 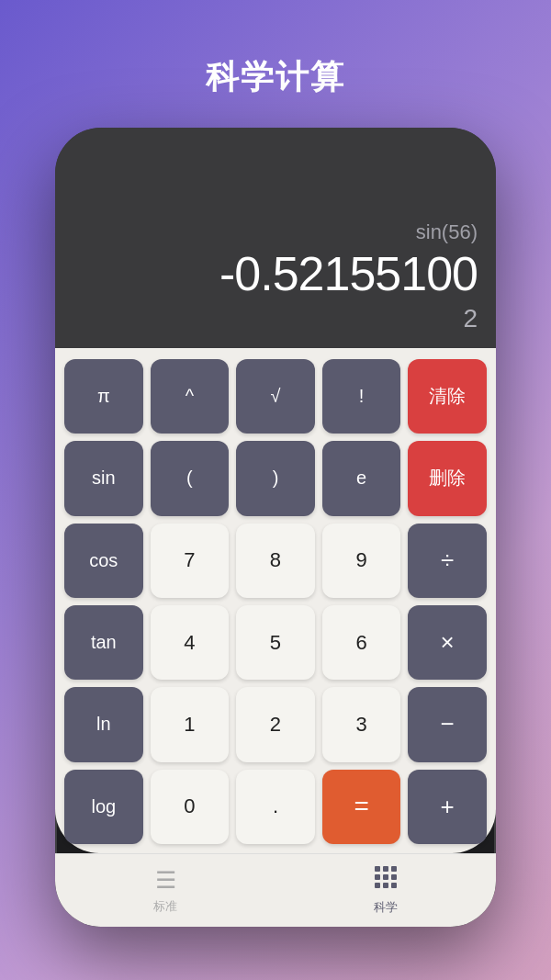 What do you see at coordinates (386, 891) in the screenshot?
I see `nav-scientific: 科学` at bounding box center [386, 891].